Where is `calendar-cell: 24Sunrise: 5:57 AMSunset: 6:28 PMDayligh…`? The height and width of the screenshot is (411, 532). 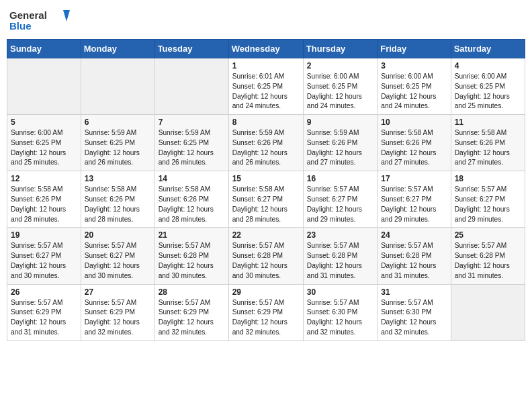 calendar-cell: 24Sunrise: 5:57 AMSunset: 6:28 PMDayligh… is located at coordinates (414, 256).